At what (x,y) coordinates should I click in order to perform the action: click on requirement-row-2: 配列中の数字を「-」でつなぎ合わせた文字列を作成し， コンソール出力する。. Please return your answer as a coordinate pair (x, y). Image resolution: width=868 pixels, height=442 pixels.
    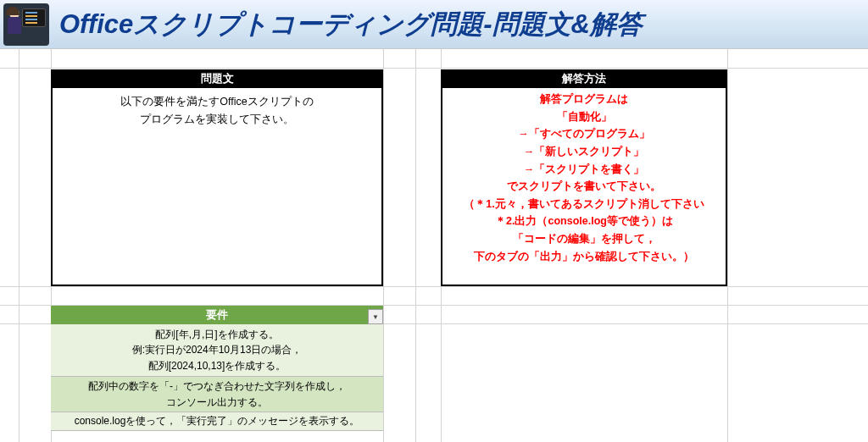
    Looking at the image, I should click on (217, 395).